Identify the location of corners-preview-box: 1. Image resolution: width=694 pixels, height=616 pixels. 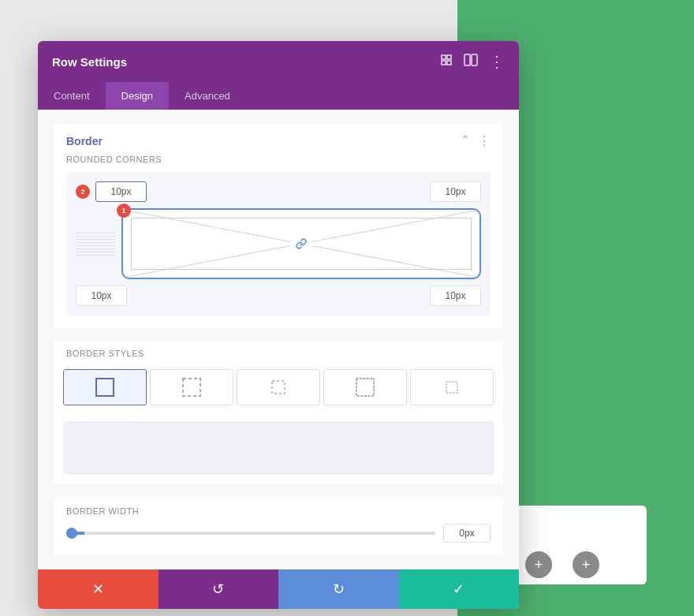
(301, 244).